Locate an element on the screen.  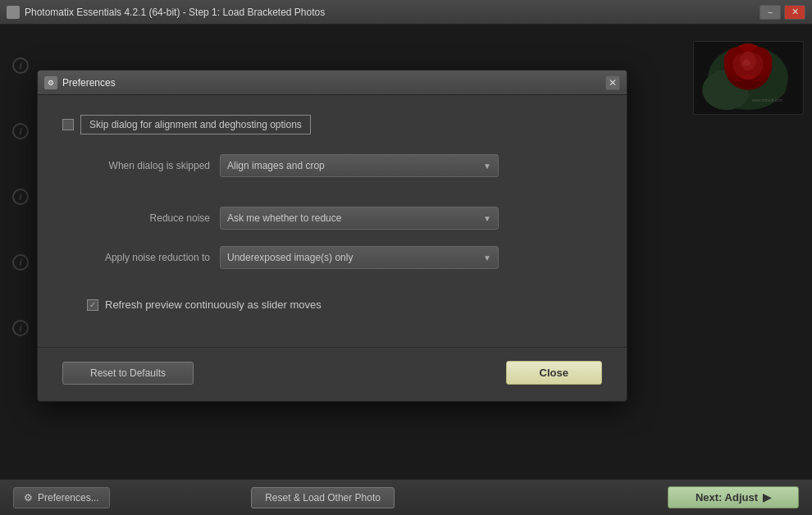
next-button-label: Next: Adjust is located at coordinates (727, 497).